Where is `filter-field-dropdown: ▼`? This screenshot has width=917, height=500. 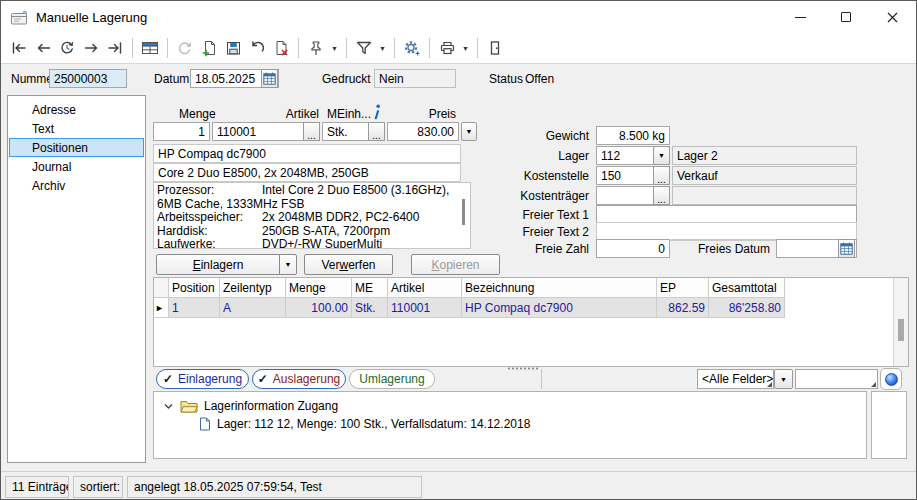
filter-field-dropdown: ▼ is located at coordinates (784, 379).